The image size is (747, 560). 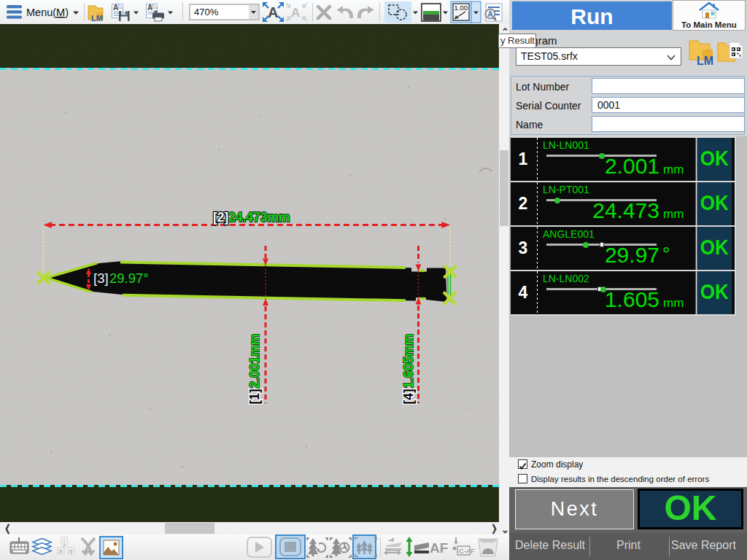 What do you see at coordinates (255, 362) in the screenshot?
I see `svg-text: 2.001mm` at bounding box center [255, 362].